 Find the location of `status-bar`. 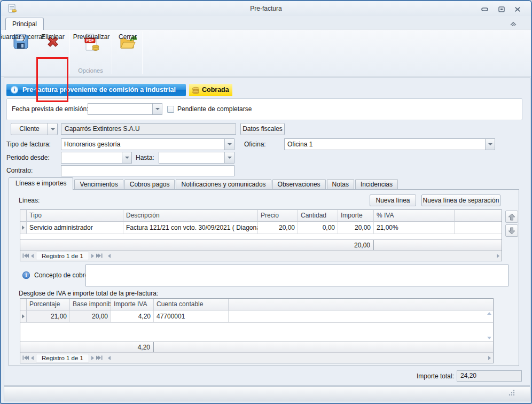

status-bar is located at coordinates (267, 394).